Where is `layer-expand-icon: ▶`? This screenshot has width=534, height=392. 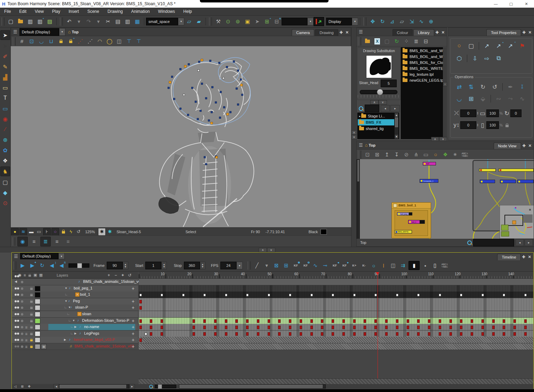 layer-expand-icon: ▶ is located at coordinates (75, 334).